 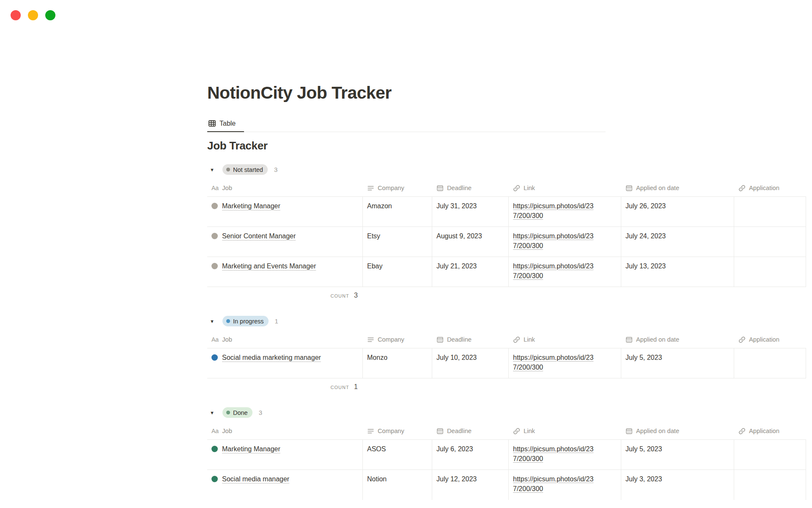 What do you see at coordinates (398, 242) in the screenshot?
I see `company-cell: Etsy` at bounding box center [398, 242].